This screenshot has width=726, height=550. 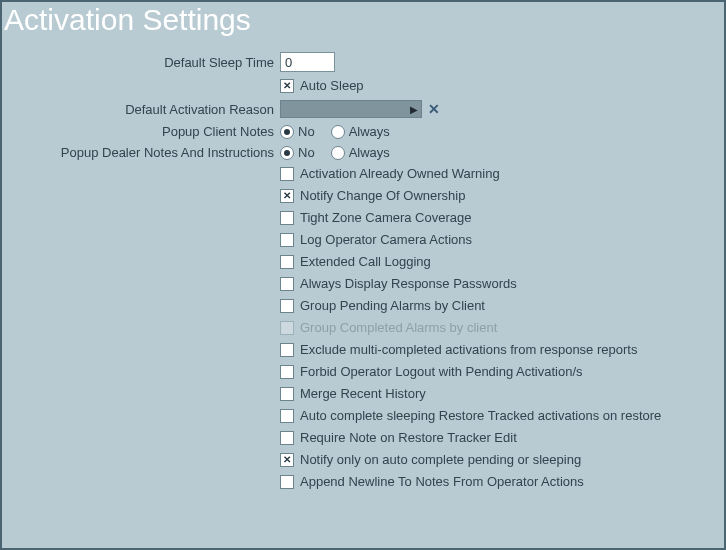 What do you see at coordinates (287, 86) in the screenshot?
I see `auto-sleep-checkbox` at bounding box center [287, 86].